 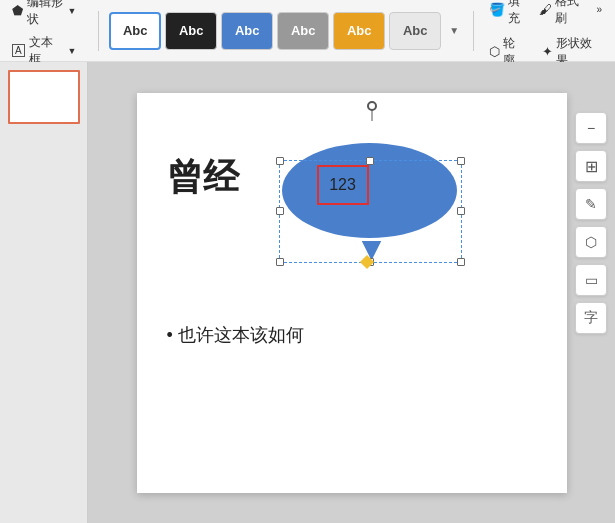 I want to click on more-options-button: », so click(x=599, y=14).